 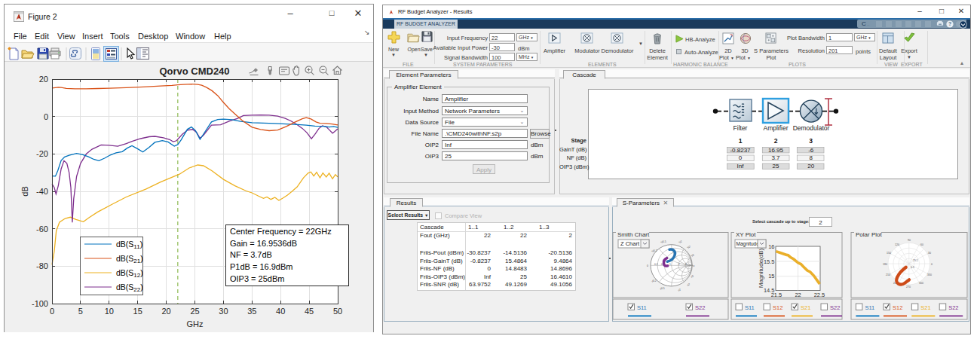 I want to click on svg-text: Amplifier, so click(x=775, y=128).